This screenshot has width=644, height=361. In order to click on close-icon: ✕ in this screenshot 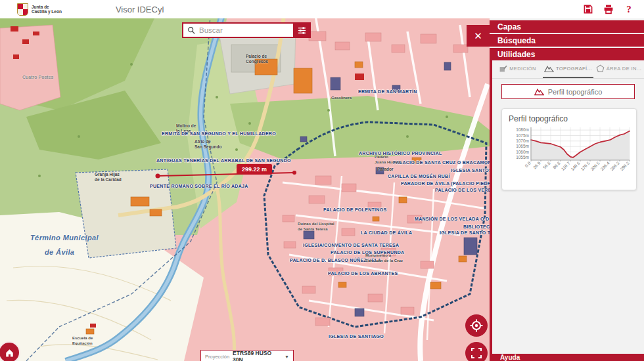, I will do `click(478, 36)`.